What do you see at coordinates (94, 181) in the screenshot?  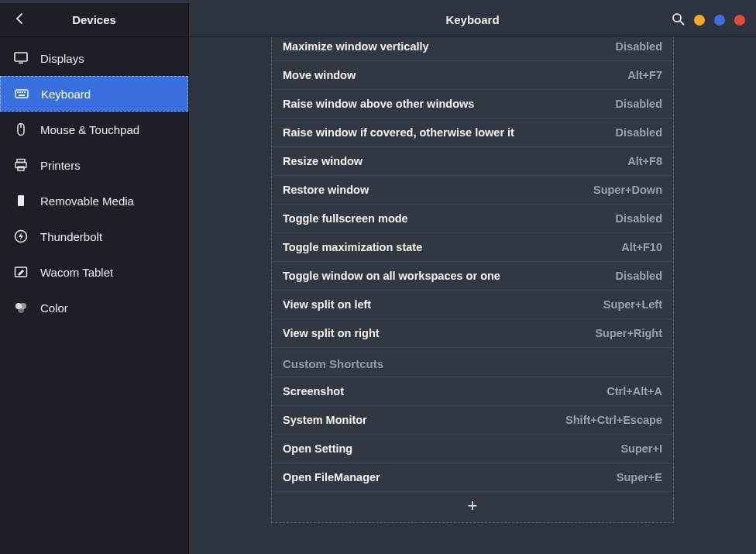 I see `sidebar-list: Displays Keyboard Mouse & Touchpad Print…` at bounding box center [94, 181].